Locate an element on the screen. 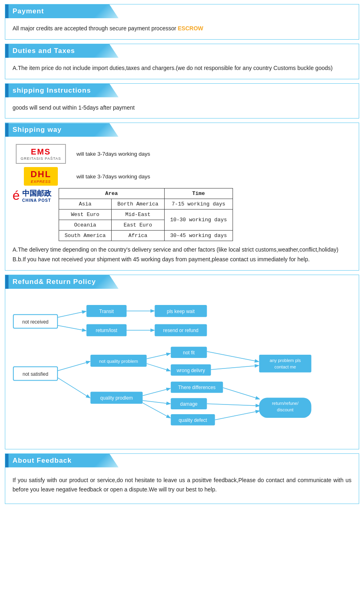 This screenshot has width=364, height=597. svg-text: pls keep wait is located at coordinates (181, 311).